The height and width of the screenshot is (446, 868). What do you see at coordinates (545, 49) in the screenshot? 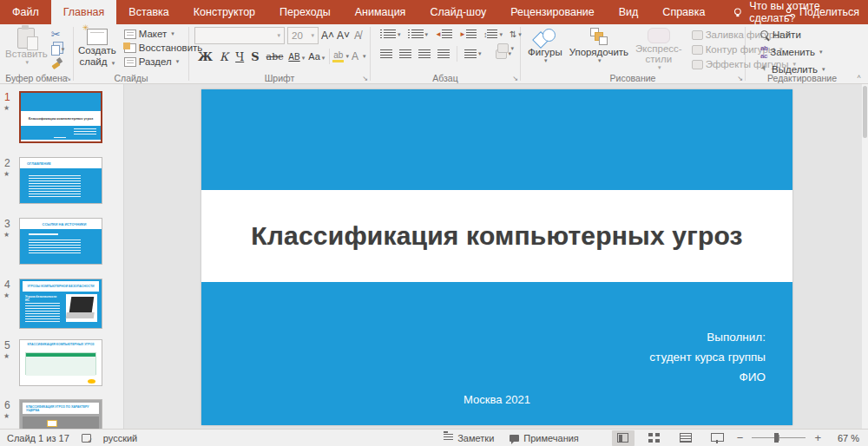
I see `shapes-button: Фигуры ▾` at bounding box center [545, 49].